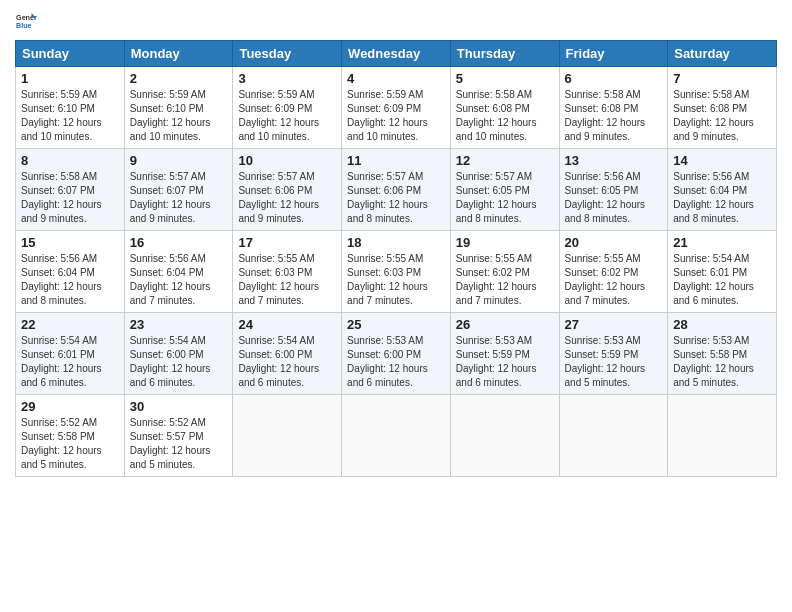  What do you see at coordinates (396, 190) in the screenshot?
I see `calendar-week-row: 8Sunrise: 5:58 AMSunset: 6:07 PMDaylight…` at bounding box center [396, 190].